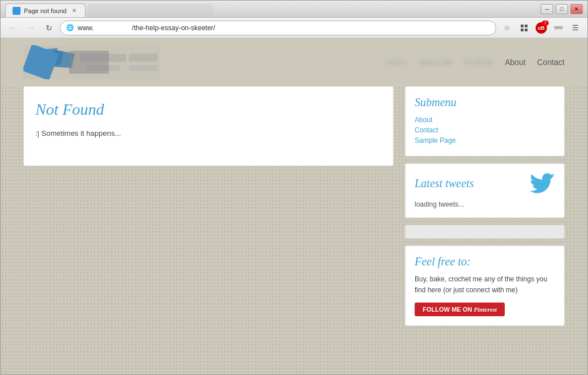  What do you see at coordinates (485, 140) in the screenshot?
I see `submenu-link-sample: Sample Page` at bounding box center [485, 140].